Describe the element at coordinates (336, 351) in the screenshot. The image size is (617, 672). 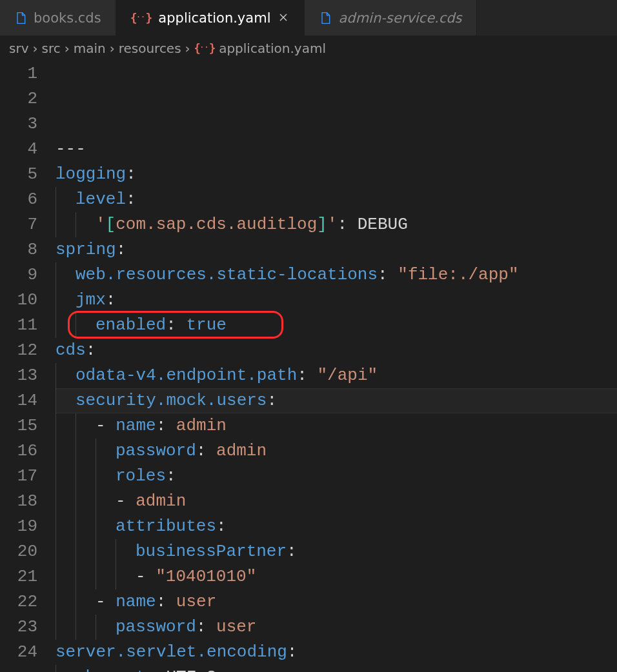
I see `code-line: cds:` at that location.